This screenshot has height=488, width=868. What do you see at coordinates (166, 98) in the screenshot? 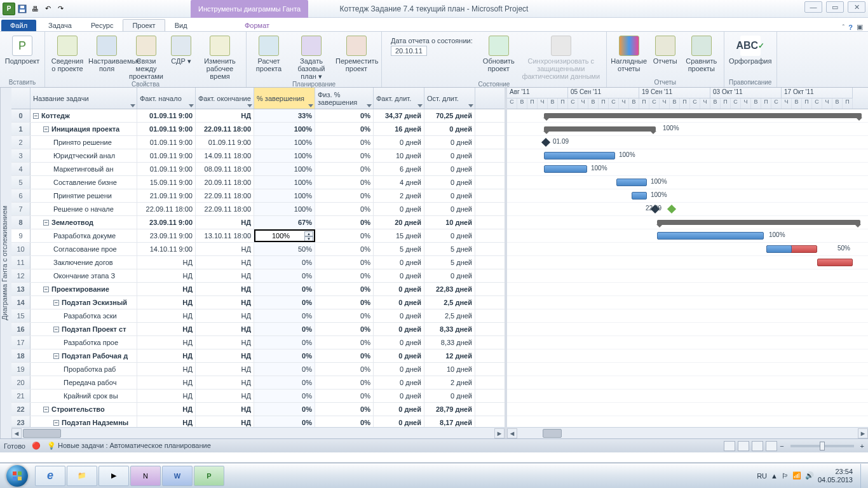
I see `header-actual-start: Факт. начало` at bounding box center [166, 98].